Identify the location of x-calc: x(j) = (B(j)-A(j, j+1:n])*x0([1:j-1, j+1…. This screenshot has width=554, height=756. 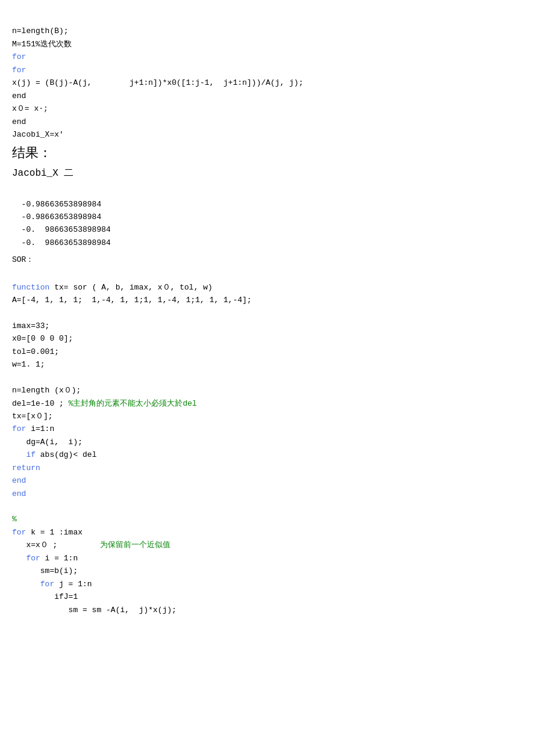
(158, 83).